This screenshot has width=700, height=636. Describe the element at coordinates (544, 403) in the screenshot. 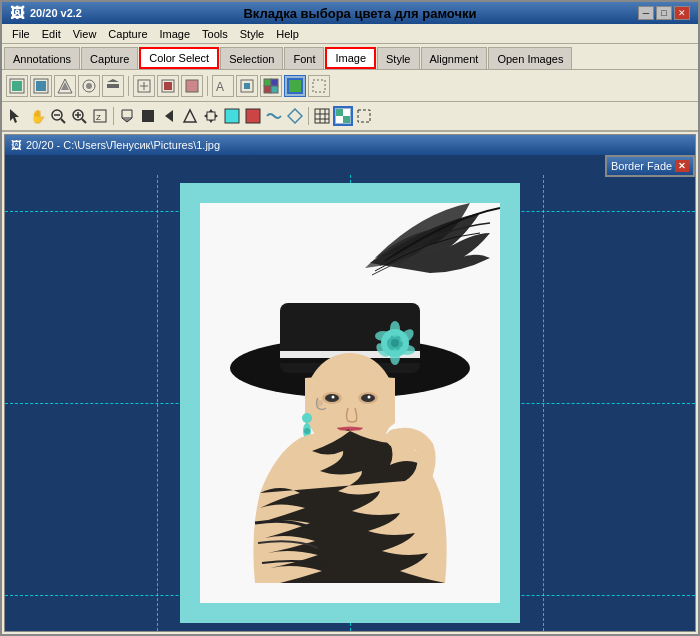

I see `v-line-right` at that location.